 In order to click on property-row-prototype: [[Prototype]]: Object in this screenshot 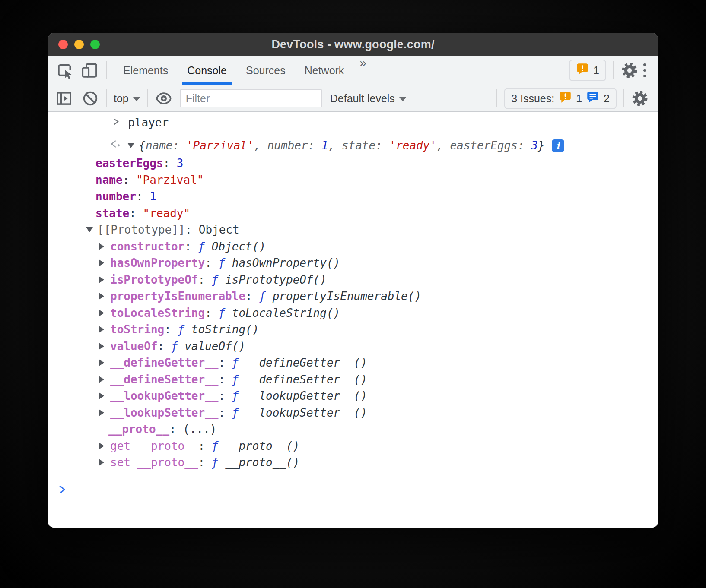, I will do `click(353, 230)`.